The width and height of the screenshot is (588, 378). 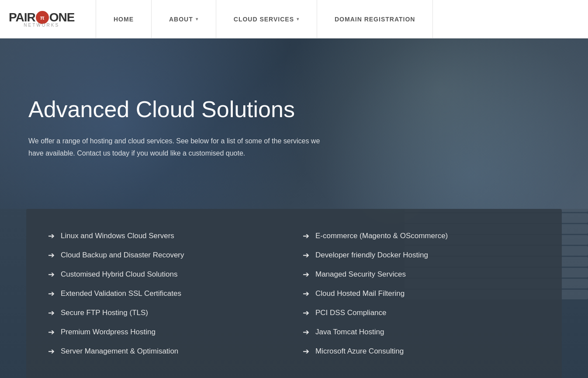 What do you see at coordinates (52, 313) in the screenshot?
I see `arrow-icon-5: ➔` at bounding box center [52, 313].